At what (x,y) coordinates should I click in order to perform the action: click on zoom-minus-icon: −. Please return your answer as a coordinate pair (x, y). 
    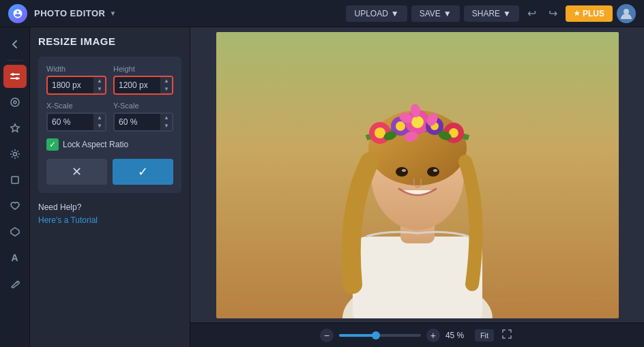
    Looking at the image, I should click on (327, 335).